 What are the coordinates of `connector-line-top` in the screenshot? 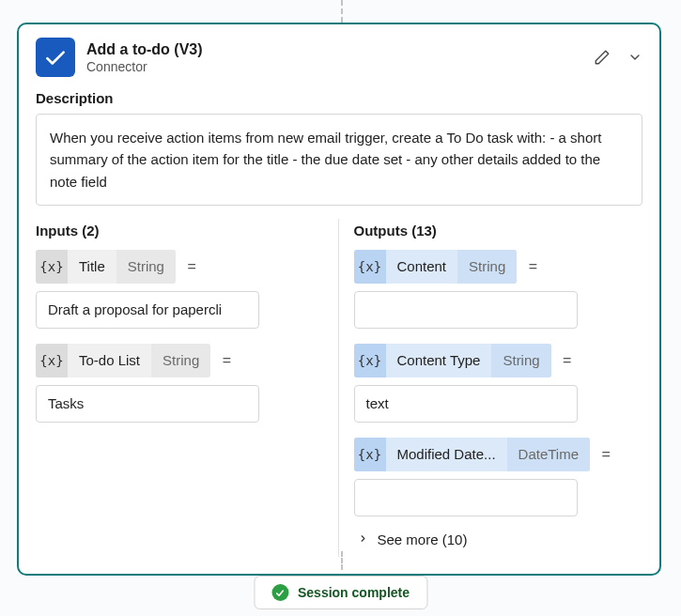 It's located at (342, 11).